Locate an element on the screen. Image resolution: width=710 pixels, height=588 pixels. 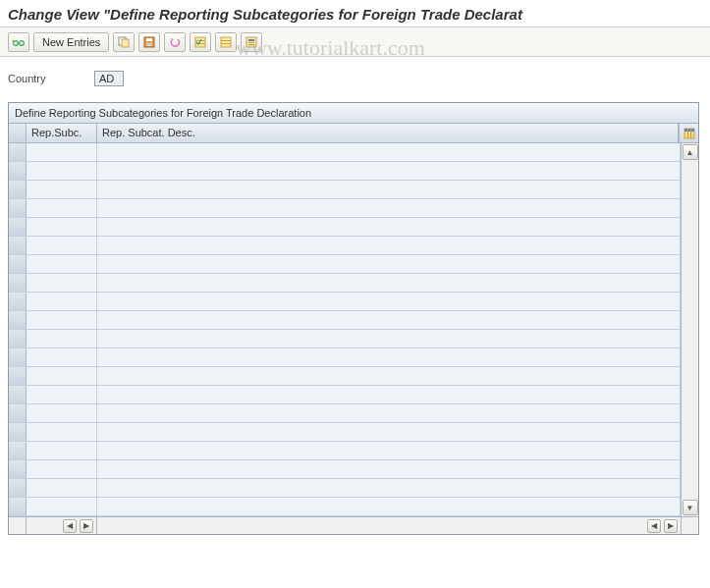
save-button is located at coordinates (149, 42).